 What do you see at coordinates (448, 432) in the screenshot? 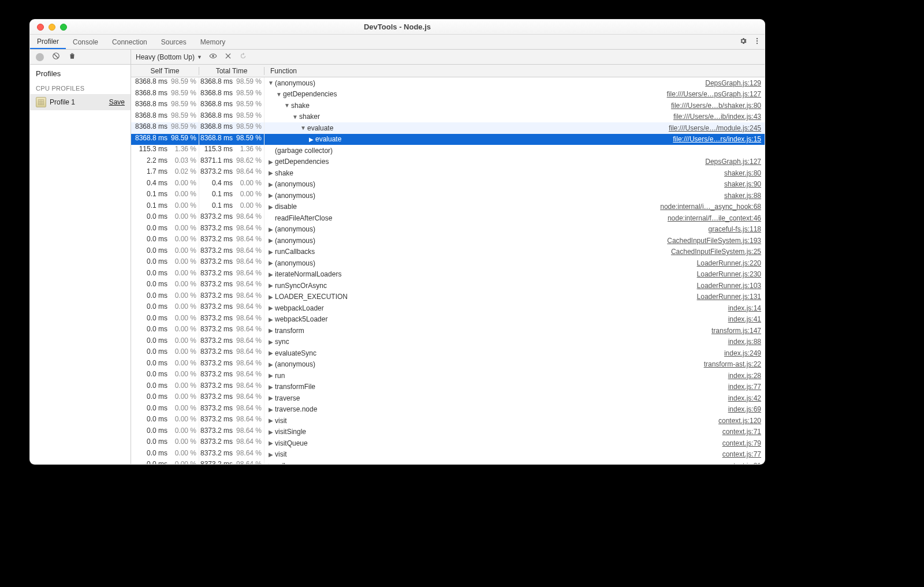
I see `table-row: 0.0 ms0.00 %8373.2 ms98.64 %▶visitSingle…` at bounding box center [448, 432].